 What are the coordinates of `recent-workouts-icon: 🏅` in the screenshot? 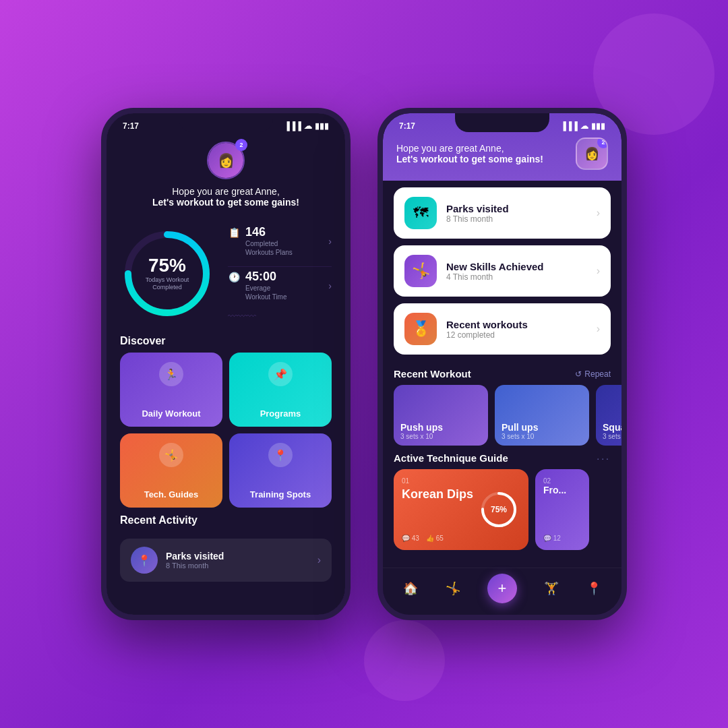 It's located at (421, 329).